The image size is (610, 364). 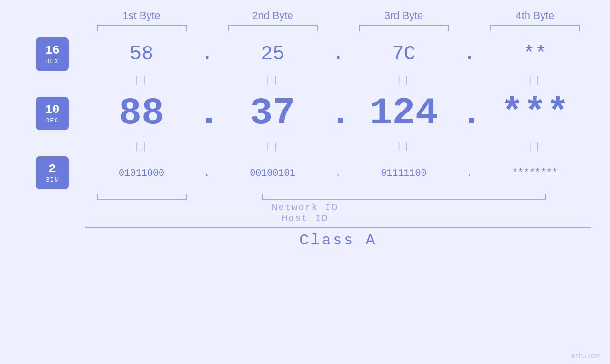 I want to click on dec-val-3: 124, so click(x=404, y=113).